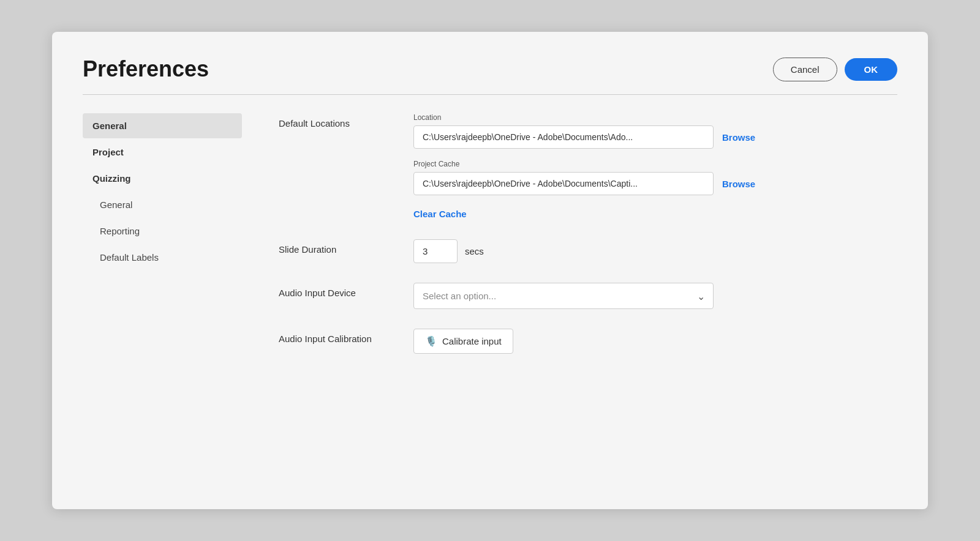 Image resolution: width=980 pixels, height=541 pixels. What do you see at coordinates (655, 296) in the screenshot?
I see `audio-input-device-content: Select an option... ⌄` at bounding box center [655, 296].